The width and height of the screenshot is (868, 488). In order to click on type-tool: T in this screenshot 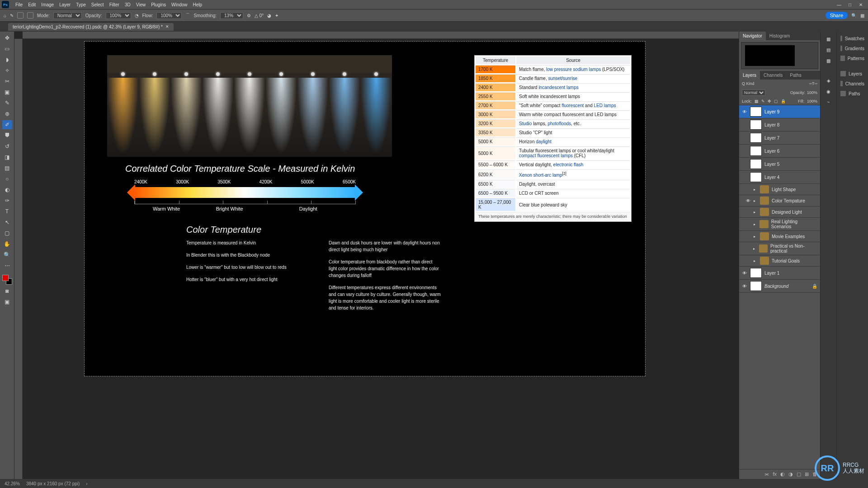, I will do `click(7, 211)`.